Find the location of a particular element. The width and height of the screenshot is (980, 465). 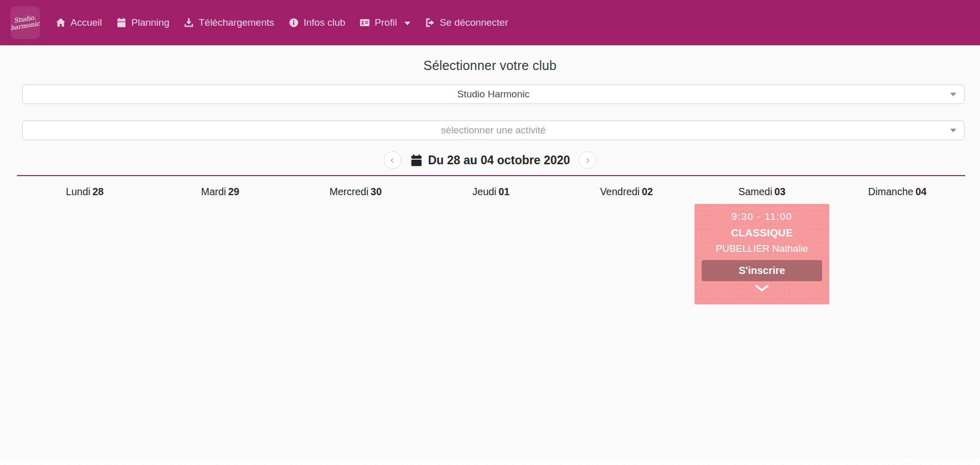

nav-item-profil: Profil is located at coordinates (385, 23).